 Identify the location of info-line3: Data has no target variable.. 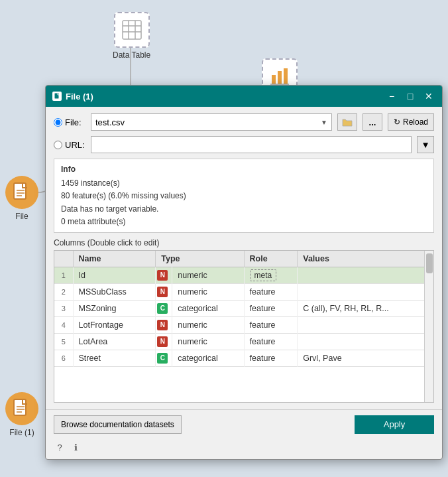
(244, 210).